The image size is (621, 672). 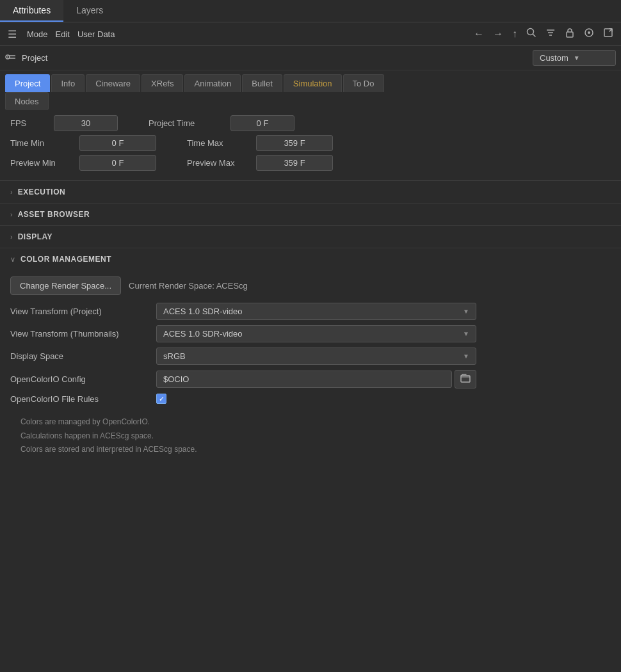 What do you see at coordinates (466, 311) in the screenshot?
I see `view-transform-project-arrow-icon: ▼` at bounding box center [466, 311].